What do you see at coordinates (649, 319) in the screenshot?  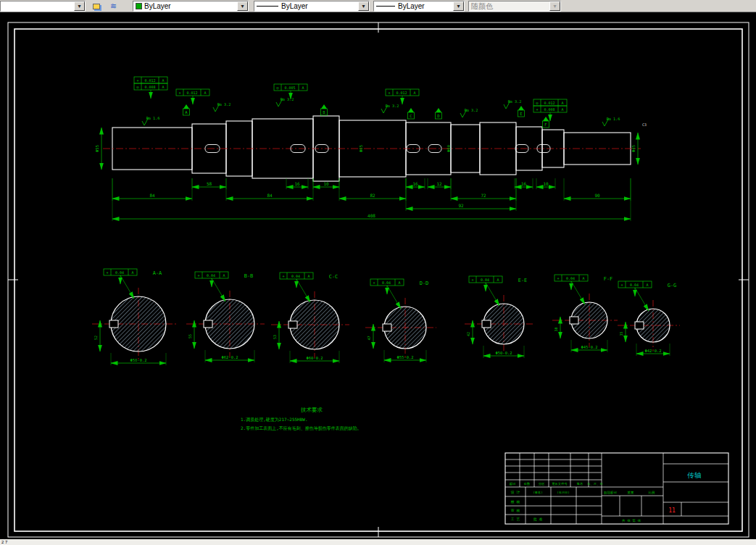 I see `section-view-G-G: Φ42-0.235⌖0.04AG-G` at bounding box center [649, 319].